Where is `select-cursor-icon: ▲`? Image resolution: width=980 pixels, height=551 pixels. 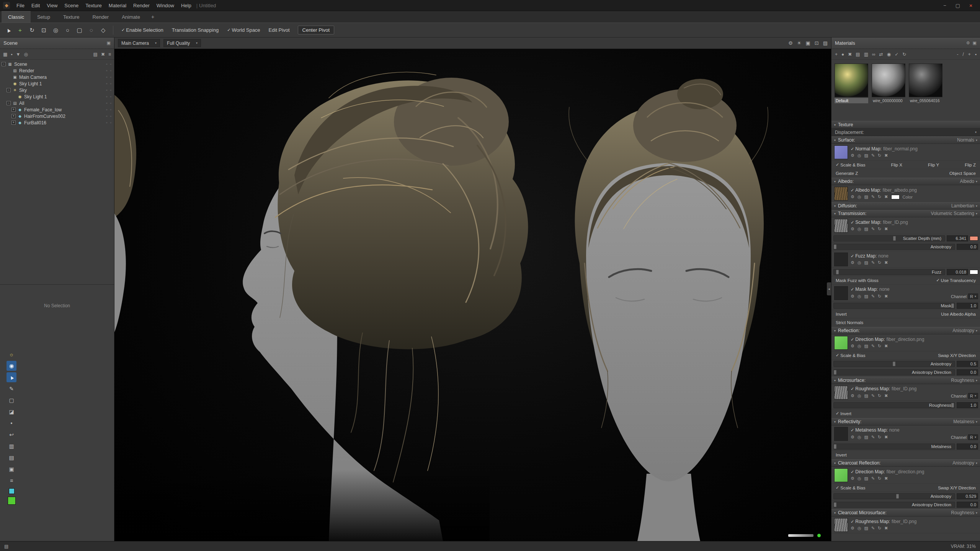 select-cursor-icon: ▲ is located at coordinates (11, 377).